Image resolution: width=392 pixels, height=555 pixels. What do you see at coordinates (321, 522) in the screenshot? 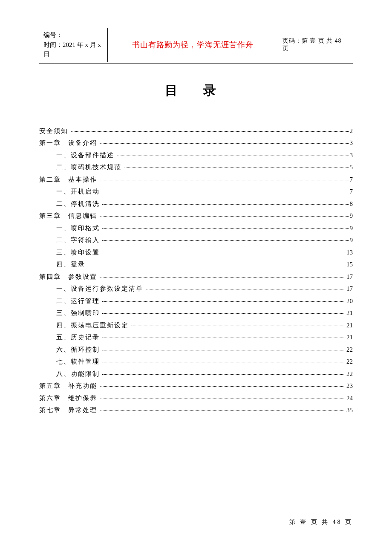
I see `page-footer: 第 壹 页 共 48 页` at bounding box center [321, 522].